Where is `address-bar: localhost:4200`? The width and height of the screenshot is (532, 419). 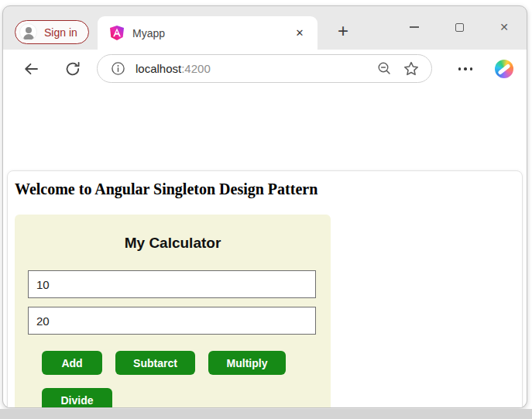 address-bar: localhost:4200 is located at coordinates (265, 68).